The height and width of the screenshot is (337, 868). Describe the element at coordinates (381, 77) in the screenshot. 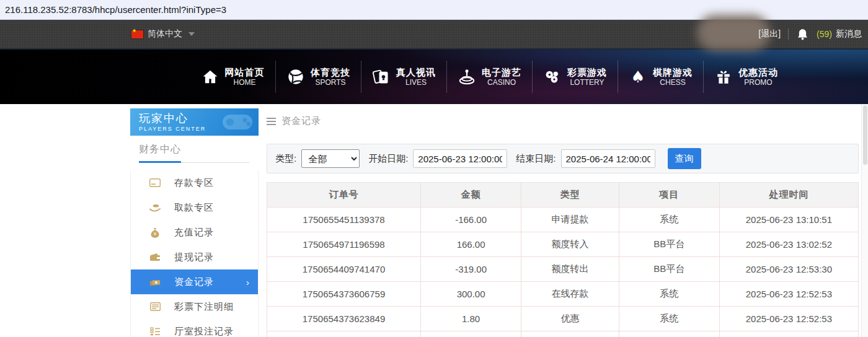

I see `playing-cards-icon` at that location.